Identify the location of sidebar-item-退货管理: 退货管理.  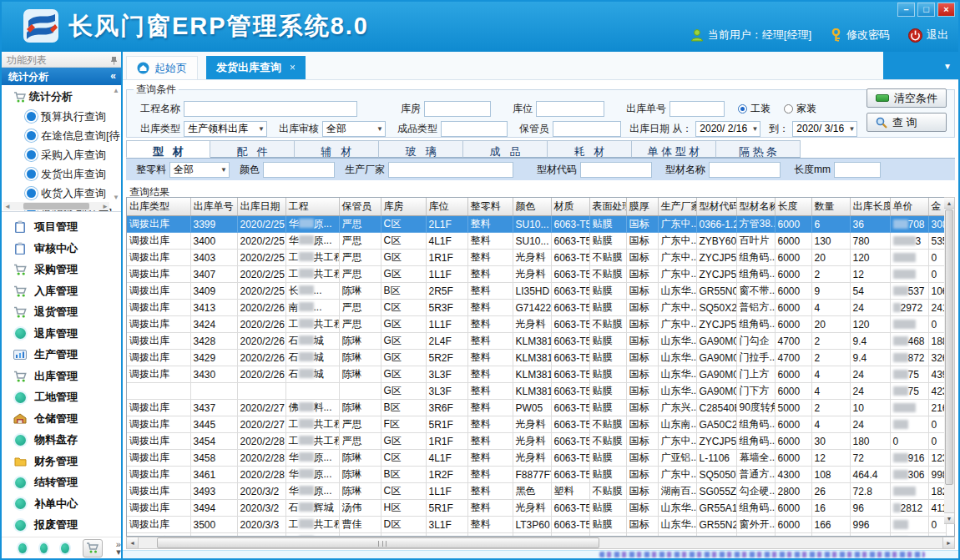
(62, 312).